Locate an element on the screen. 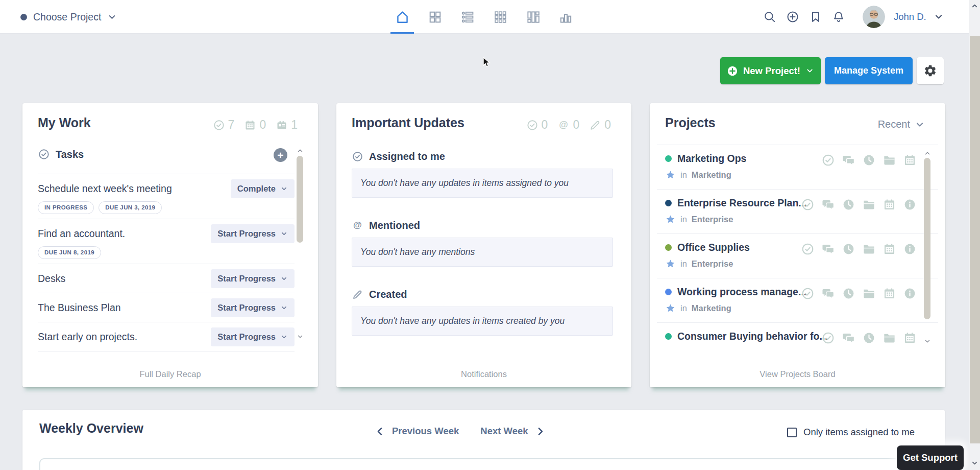 The height and width of the screenshot is (470, 980). tab-reports is located at coordinates (566, 17).